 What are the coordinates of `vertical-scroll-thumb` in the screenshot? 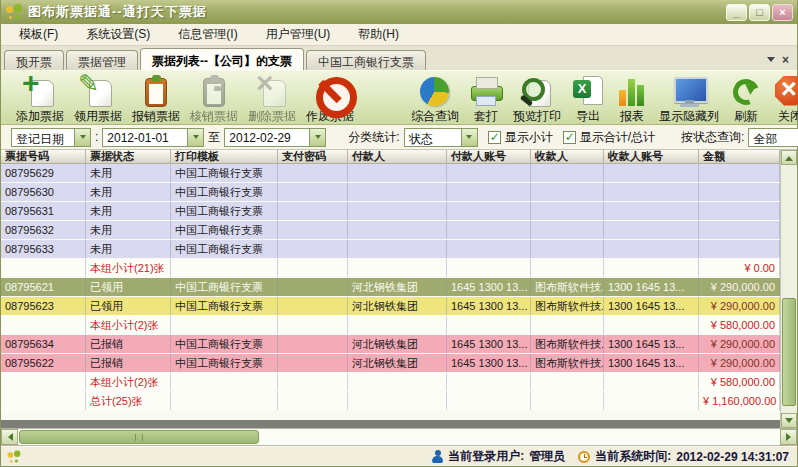 It's located at (789, 352).